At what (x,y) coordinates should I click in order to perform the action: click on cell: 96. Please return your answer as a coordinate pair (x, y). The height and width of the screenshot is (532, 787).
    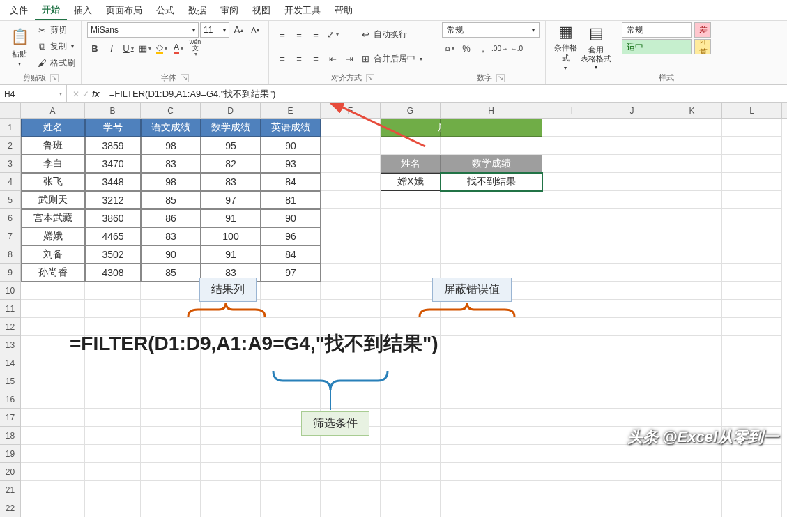
    Looking at the image, I should click on (291, 236).